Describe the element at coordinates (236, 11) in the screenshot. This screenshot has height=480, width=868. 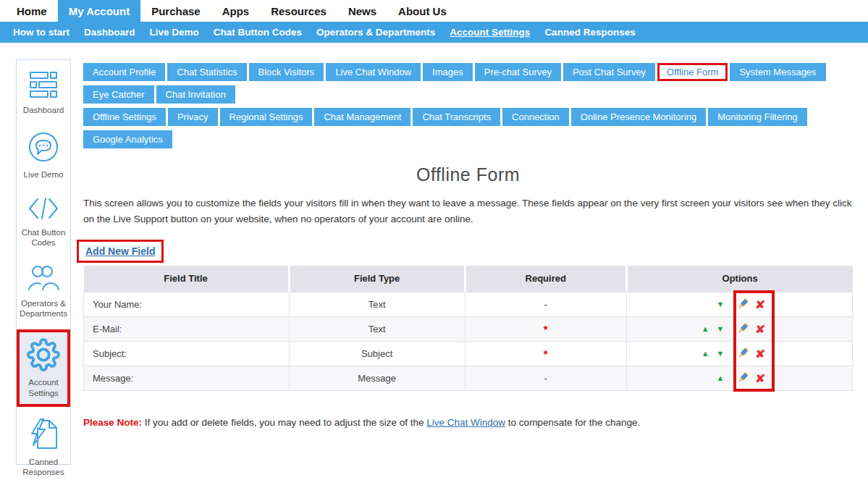
I see `top-nav-apps: Apps` at that location.